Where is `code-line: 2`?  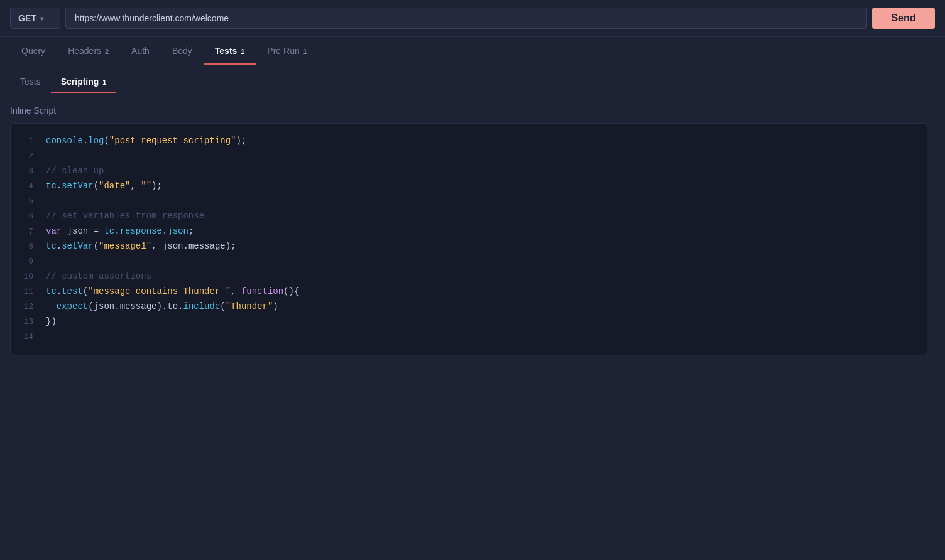 code-line: 2 is located at coordinates (469, 156).